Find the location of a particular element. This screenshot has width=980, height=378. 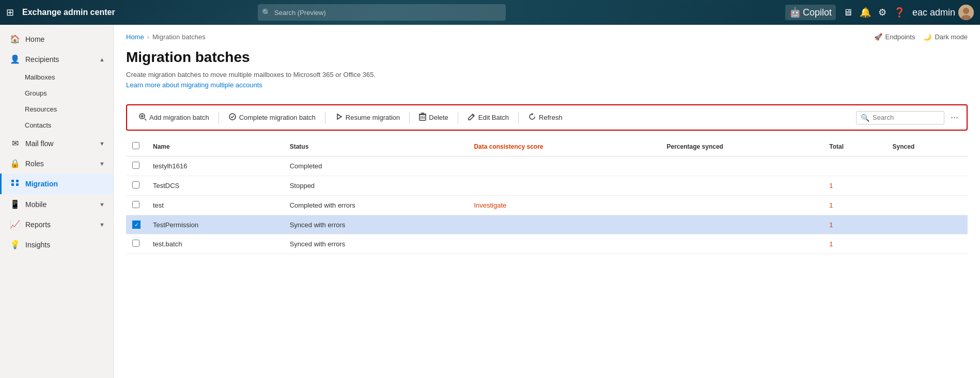

row-name: test.batch is located at coordinates (215, 244).